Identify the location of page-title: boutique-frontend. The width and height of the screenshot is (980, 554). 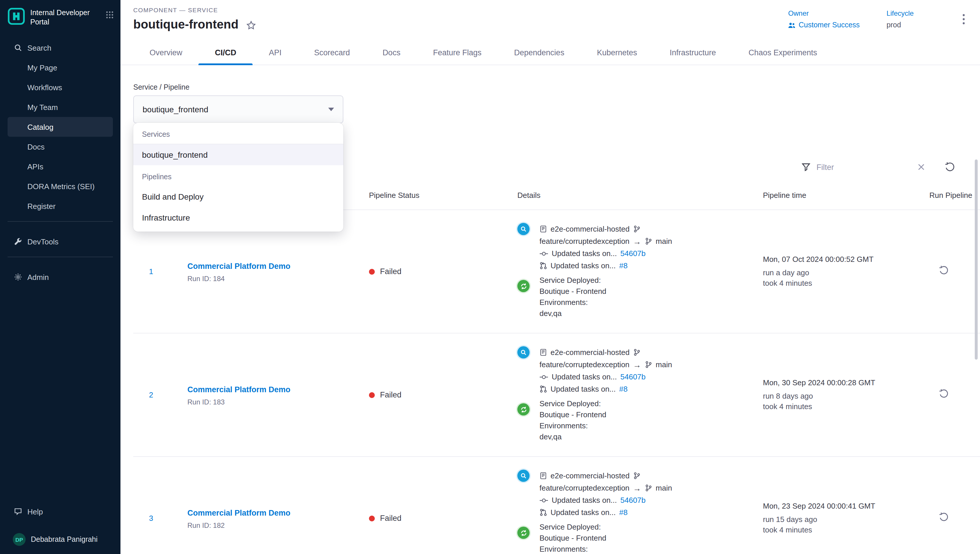
(186, 24).